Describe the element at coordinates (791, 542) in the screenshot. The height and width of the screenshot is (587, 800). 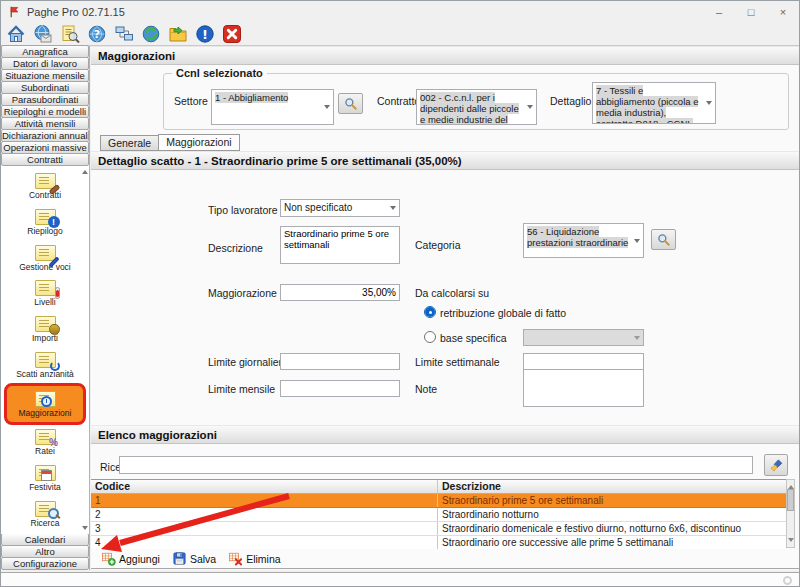
I see `scroll-down-icon` at that location.